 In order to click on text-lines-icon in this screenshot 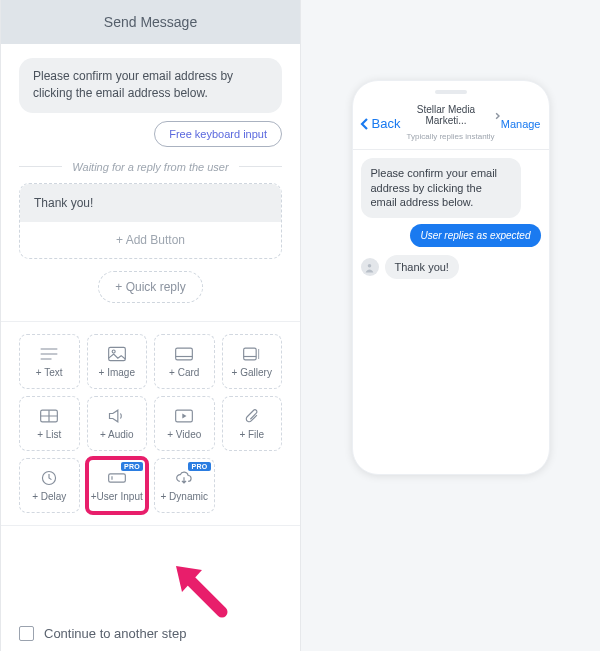, I will do `click(49, 354)`.